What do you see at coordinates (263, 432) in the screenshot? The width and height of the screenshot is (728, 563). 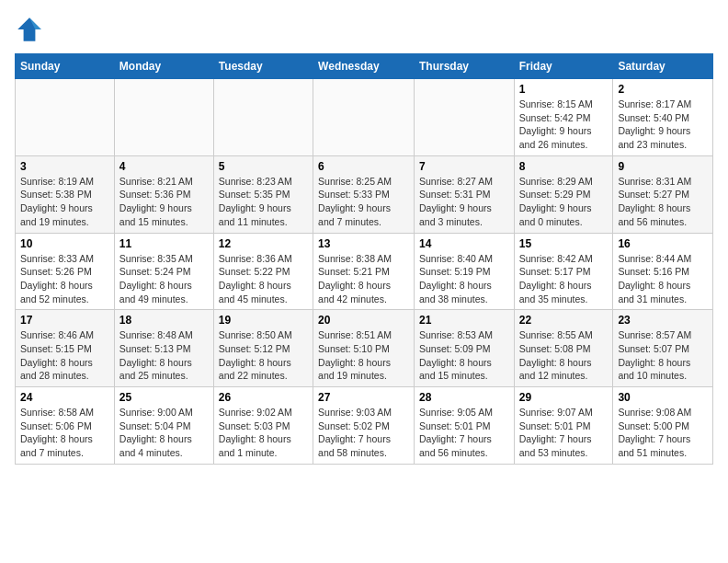 I see `day-info: Sunrise: 9:02 AM Sunset: 5:03 PM Dayligh…` at bounding box center [263, 432].